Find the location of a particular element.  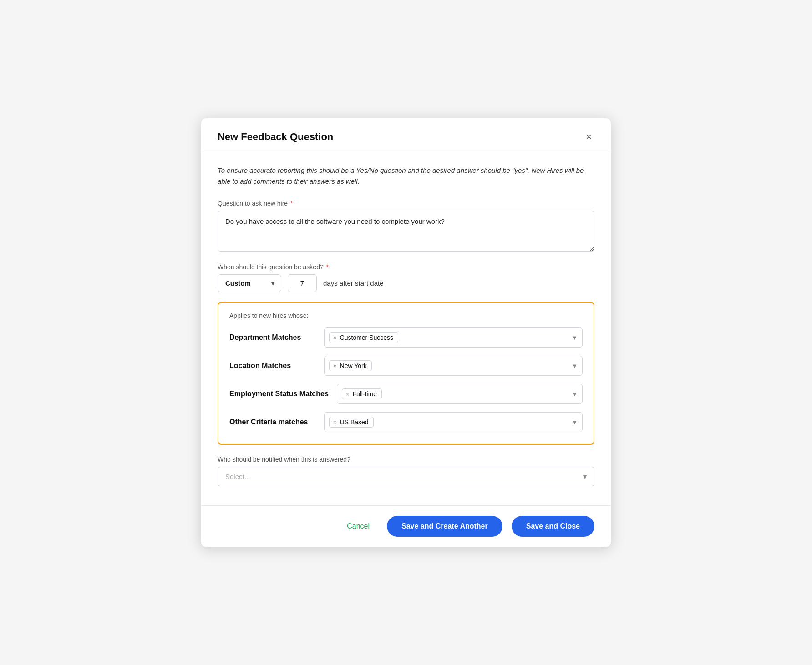

criteria-label-department: Department Matches is located at coordinates (273, 338).